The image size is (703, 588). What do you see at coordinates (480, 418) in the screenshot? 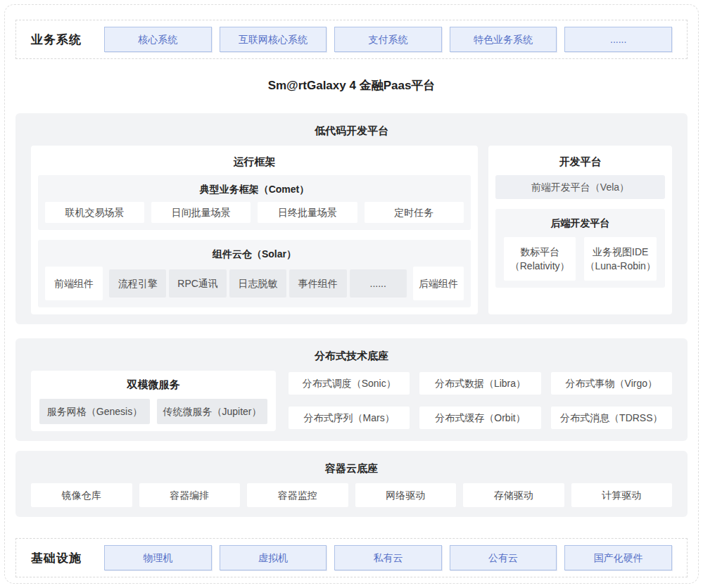
I see `distributed-item: 分布式缓存（Orbit）` at bounding box center [480, 418].